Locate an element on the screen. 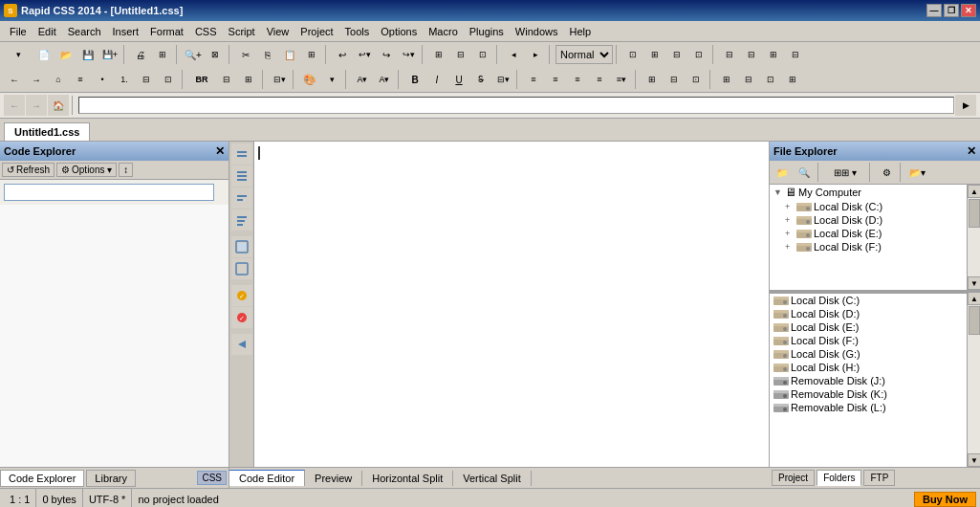  side-expand2 is located at coordinates (242, 176).